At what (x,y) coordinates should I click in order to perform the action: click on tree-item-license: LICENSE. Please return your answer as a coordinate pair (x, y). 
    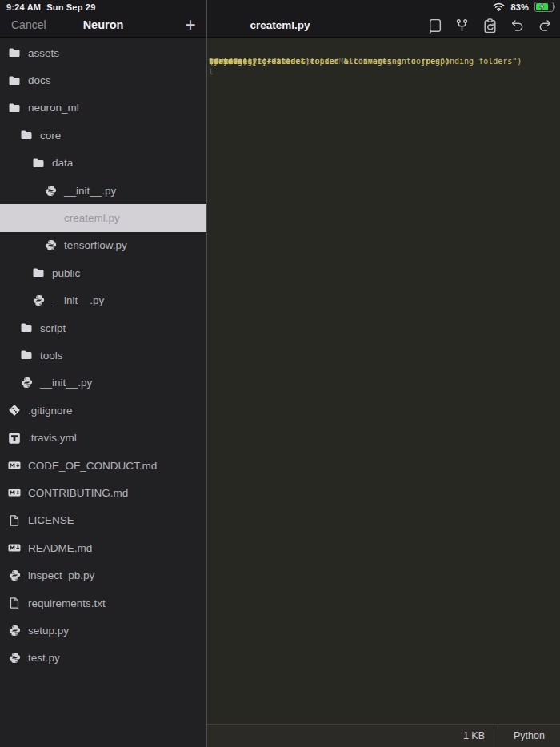
    Looking at the image, I should click on (103, 521).